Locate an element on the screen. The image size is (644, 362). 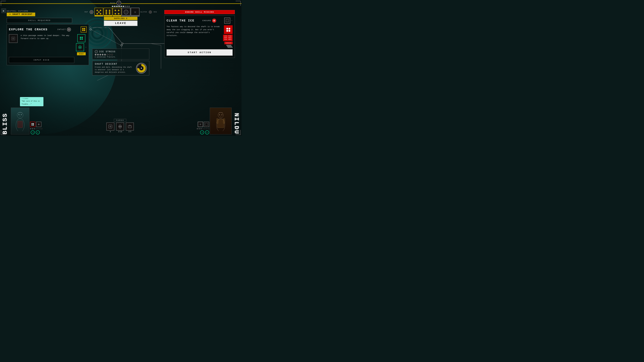
cargo-label: CARGO is located at coordinates (120, 120).